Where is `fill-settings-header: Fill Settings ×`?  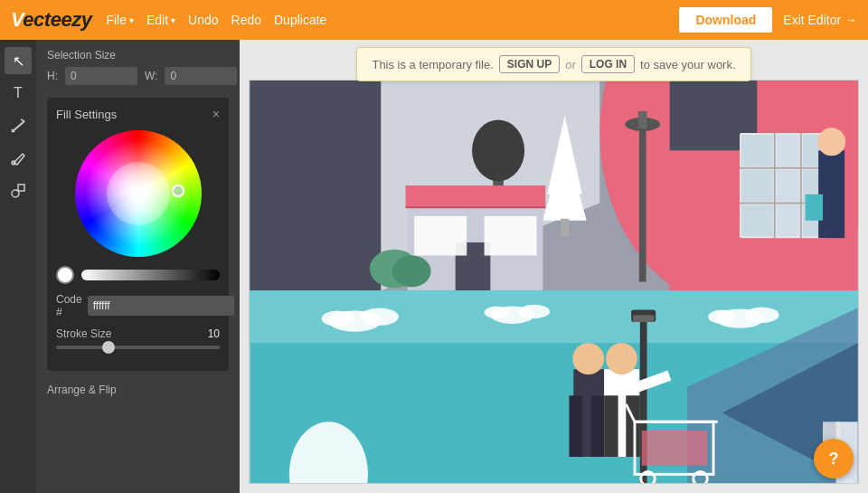
fill-settings-header: Fill Settings × is located at coordinates (137, 114).